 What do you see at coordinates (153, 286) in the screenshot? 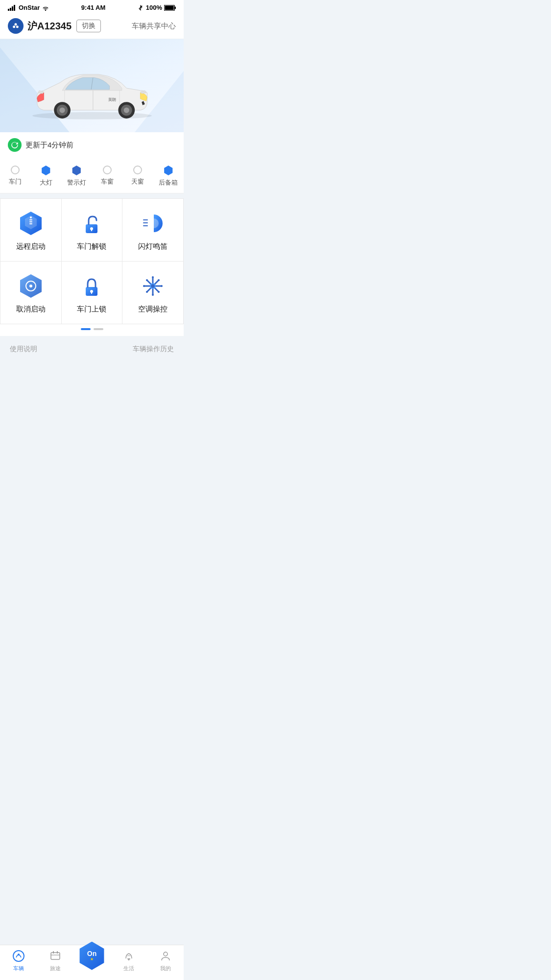
I see `ac-control-icon` at bounding box center [153, 286].